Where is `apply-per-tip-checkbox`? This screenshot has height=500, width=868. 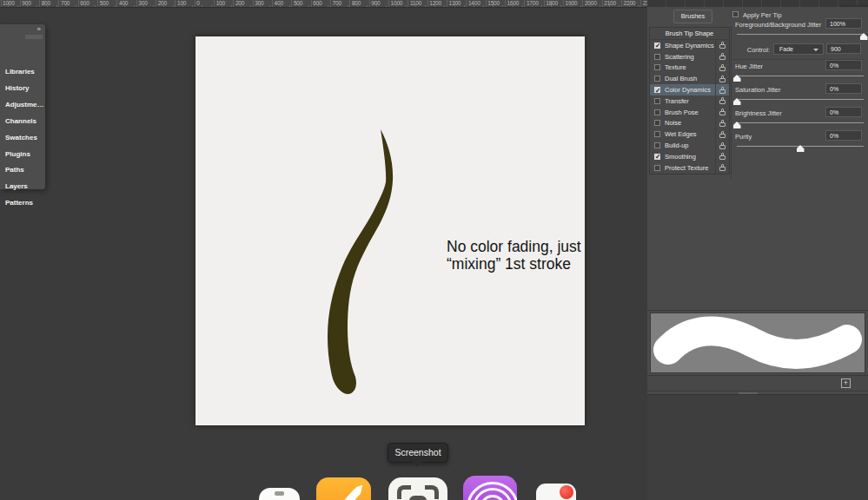 apply-per-tip-checkbox is located at coordinates (735, 14).